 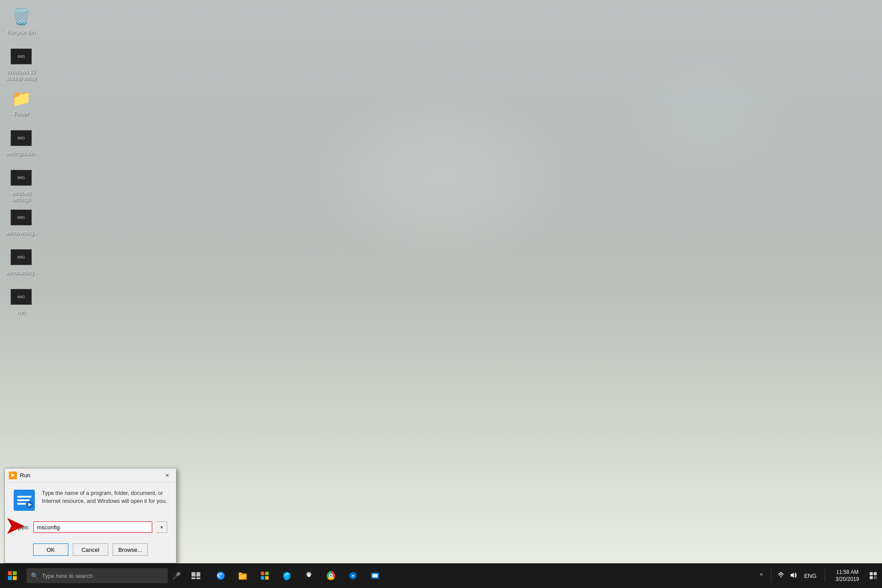 What do you see at coordinates (375, 576) in the screenshot?
I see `taskbar-app2-button` at bounding box center [375, 576].